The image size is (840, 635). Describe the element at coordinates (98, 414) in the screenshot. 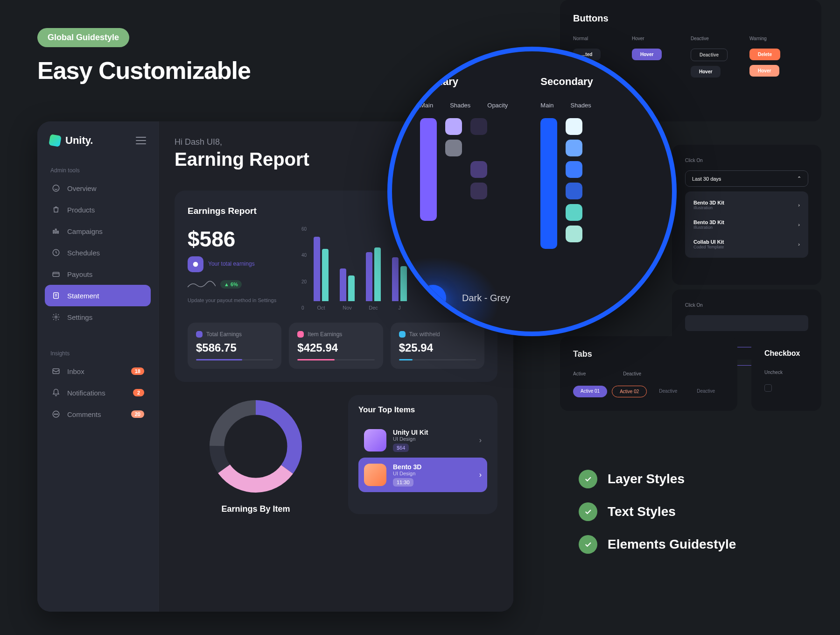

I see `sidebar-item-comments: Comments 20` at that location.